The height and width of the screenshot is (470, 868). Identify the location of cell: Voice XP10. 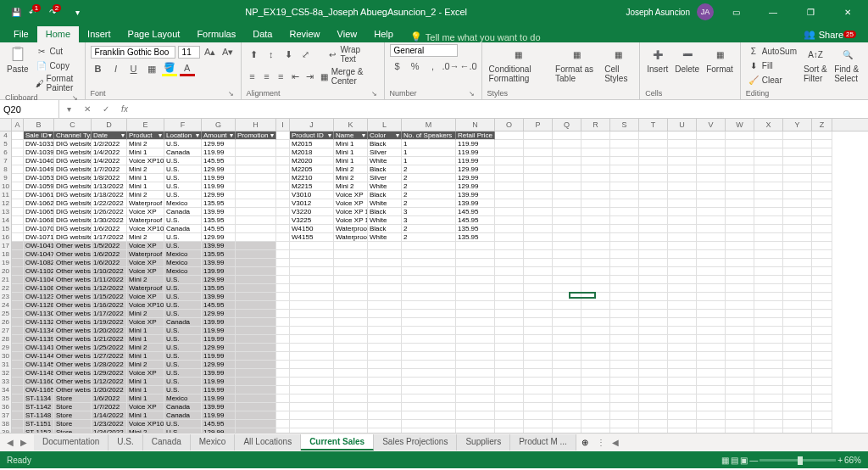
(146, 305).